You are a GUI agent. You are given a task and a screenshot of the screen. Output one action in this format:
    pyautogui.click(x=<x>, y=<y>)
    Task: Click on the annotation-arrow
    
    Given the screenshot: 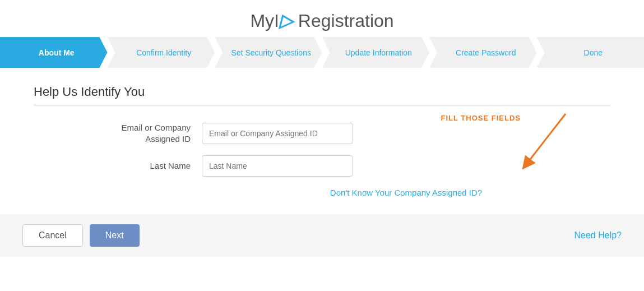 What is the action you would take?
    pyautogui.click(x=549, y=142)
    